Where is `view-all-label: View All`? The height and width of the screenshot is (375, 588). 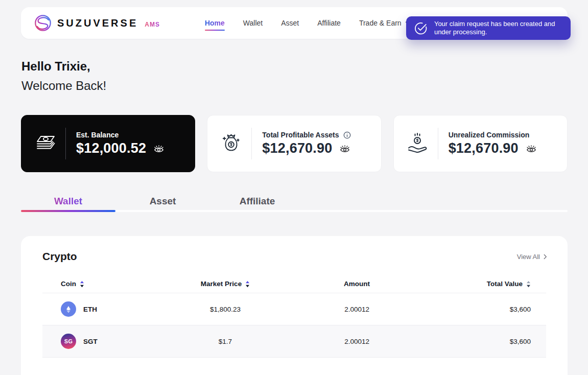
view-all-label: View All is located at coordinates (528, 256).